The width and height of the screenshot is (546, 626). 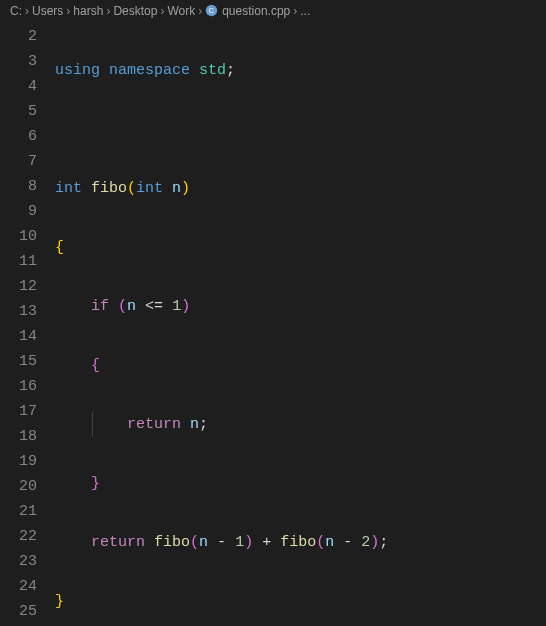 What do you see at coordinates (18, 512) in the screenshot?
I see `line-number: 21` at bounding box center [18, 512].